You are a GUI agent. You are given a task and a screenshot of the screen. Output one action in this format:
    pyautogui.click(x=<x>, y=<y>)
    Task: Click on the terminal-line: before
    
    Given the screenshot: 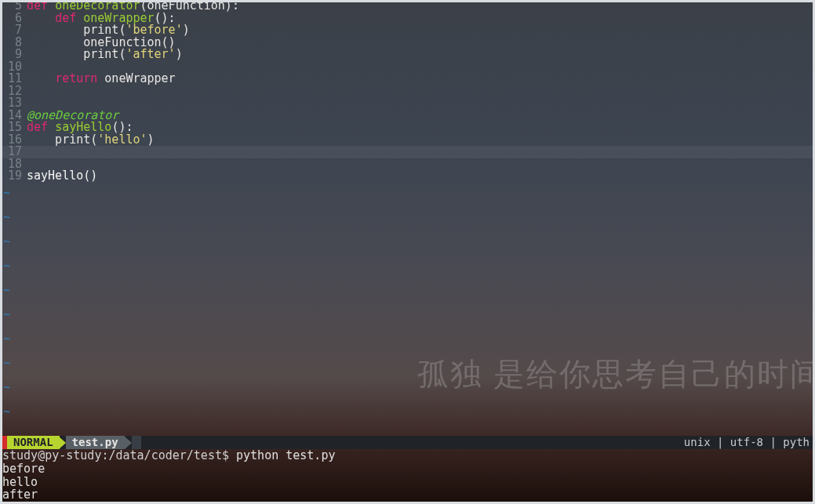 What is the action you would take?
    pyautogui.click(x=408, y=469)
    